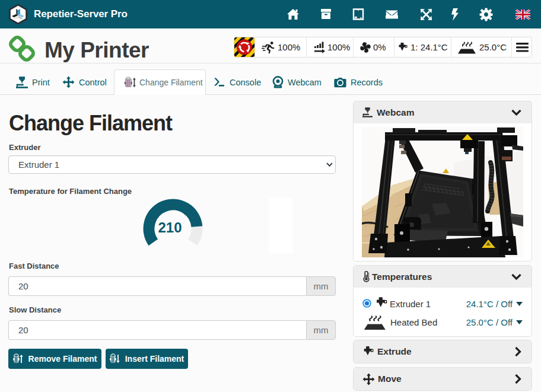 This screenshot has width=541, height=392. I want to click on svg-text: 210, so click(170, 228).